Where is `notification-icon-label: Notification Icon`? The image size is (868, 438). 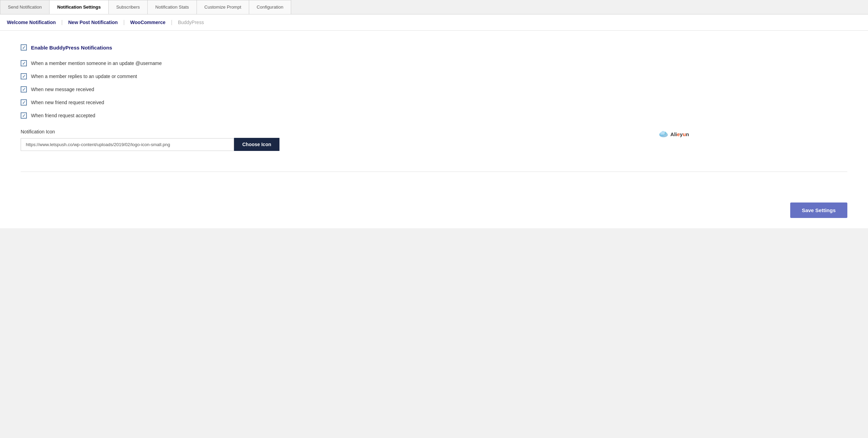 notification-icon-label: Notification Icon is located at coordinates (434, 132).